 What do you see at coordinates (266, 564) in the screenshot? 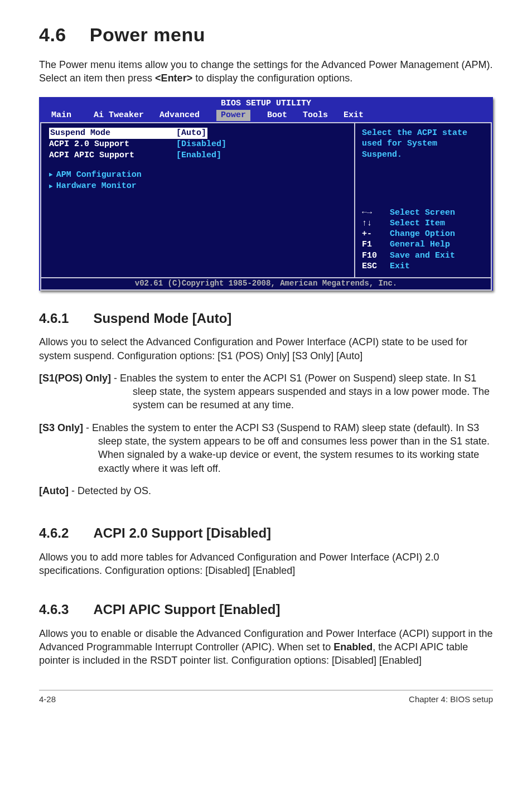
I see `subsection-462-desc: Allows you to add more tables for Advanc…` at bounding box center [266, 564].